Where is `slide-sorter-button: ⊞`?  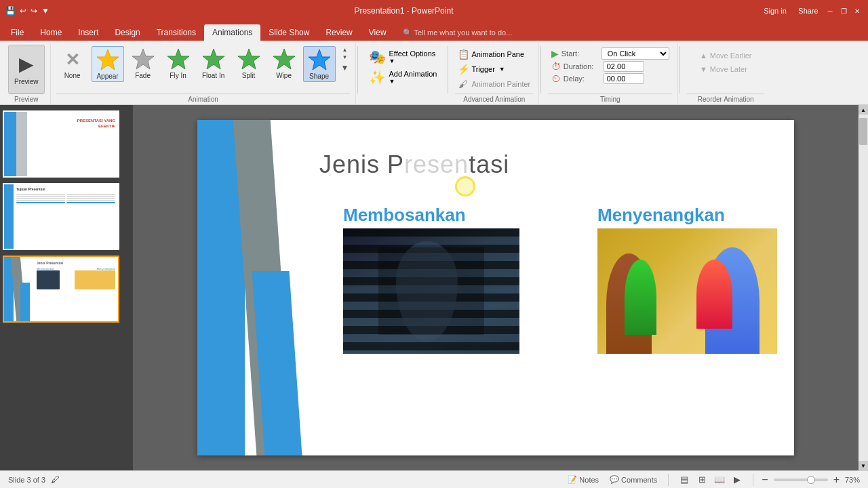
slide-sorter-button: ⊞ is located at coordinates (702, 480).